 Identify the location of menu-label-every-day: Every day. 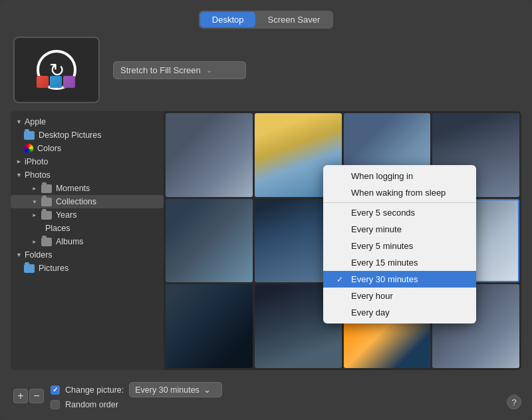
(370, 313).